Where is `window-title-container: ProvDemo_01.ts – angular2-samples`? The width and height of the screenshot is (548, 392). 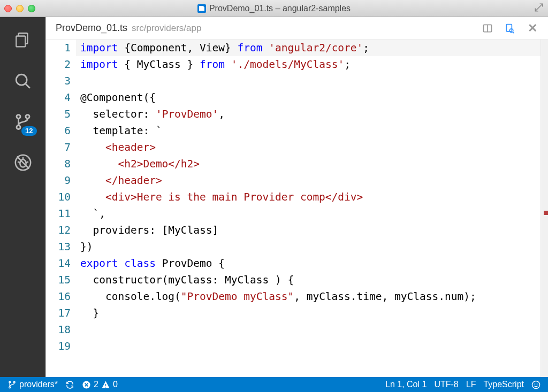 window-title-container: ProvDemo_01.ts – angular2-samples is located at coordinates (274, 9).